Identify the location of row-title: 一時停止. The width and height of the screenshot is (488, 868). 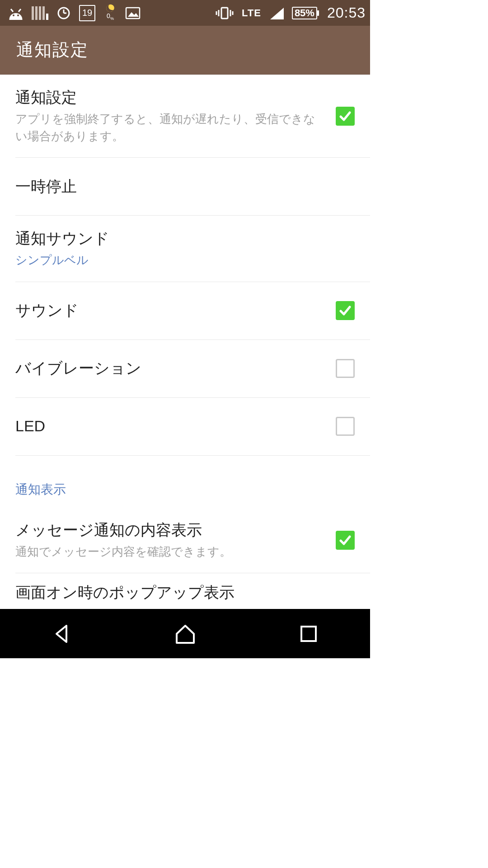
(181, 187).